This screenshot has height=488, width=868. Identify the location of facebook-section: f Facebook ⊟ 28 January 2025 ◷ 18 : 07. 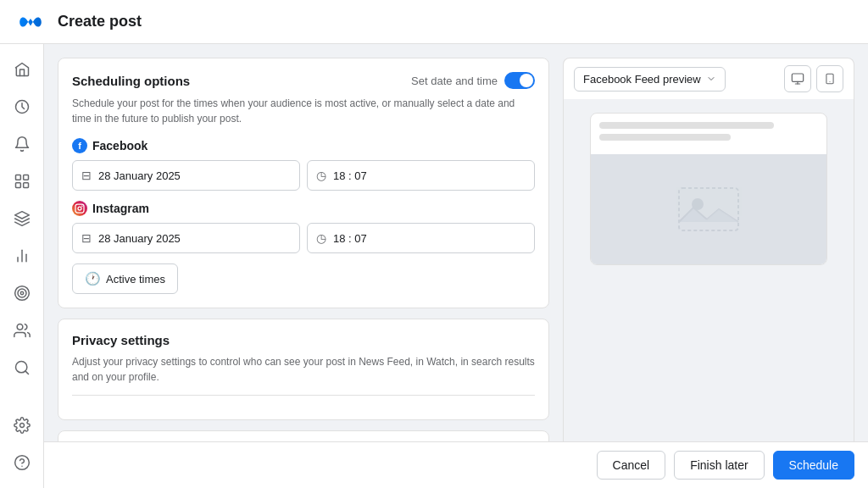
(303, 164).